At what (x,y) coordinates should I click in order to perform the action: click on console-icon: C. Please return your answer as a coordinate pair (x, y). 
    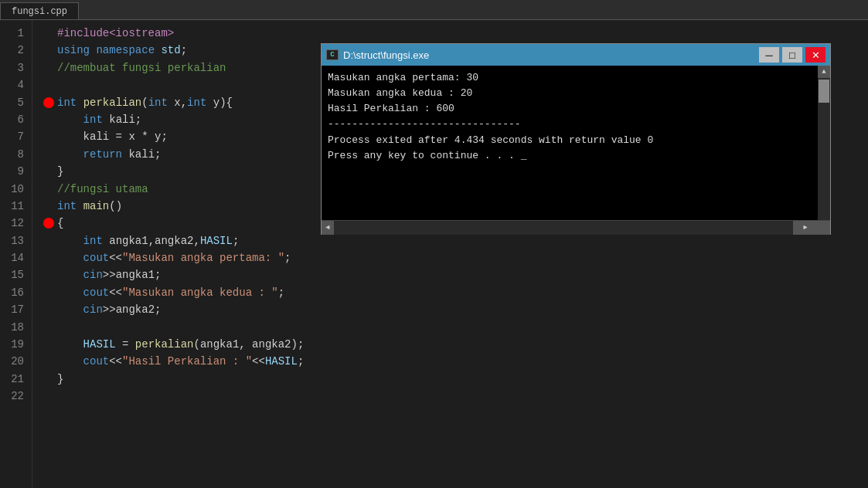
    Looking at the image, I should click on (332, 55).